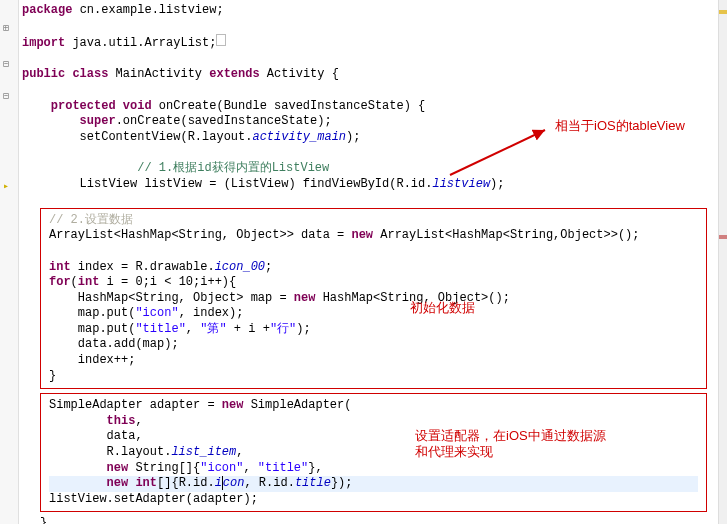 This screenshot has height=524, width=727. What do you see at coordinates (722, 262) in the screenshot?
I see `overview-ruler` at bounding box center [722, 262].